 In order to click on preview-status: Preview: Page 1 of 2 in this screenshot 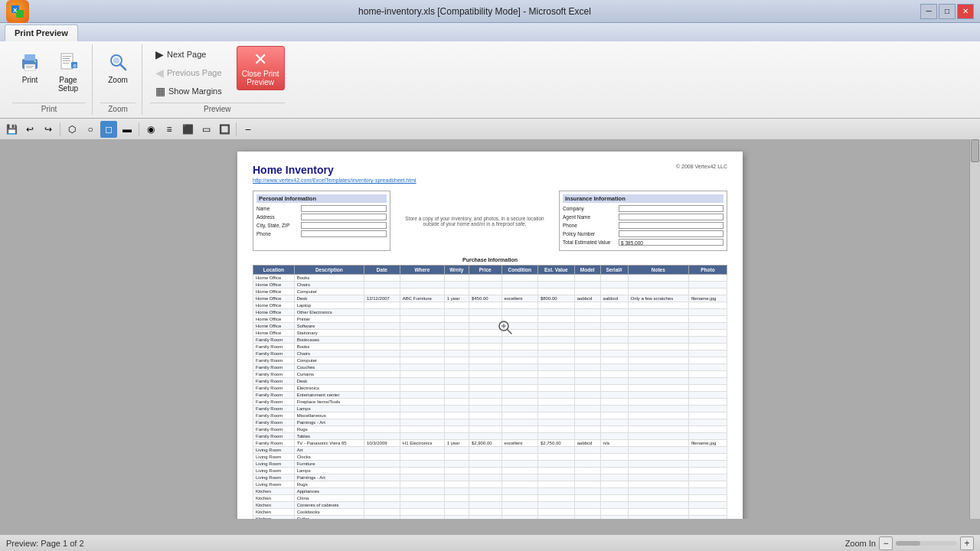, I will do `click(45, 543)`.